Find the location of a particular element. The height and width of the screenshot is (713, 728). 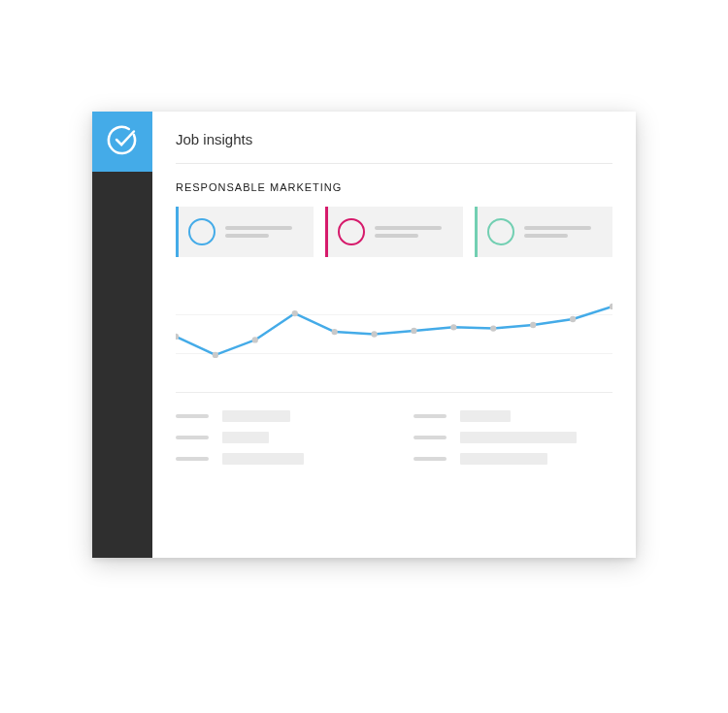

chart-svg is located at coordinates (394, 334).